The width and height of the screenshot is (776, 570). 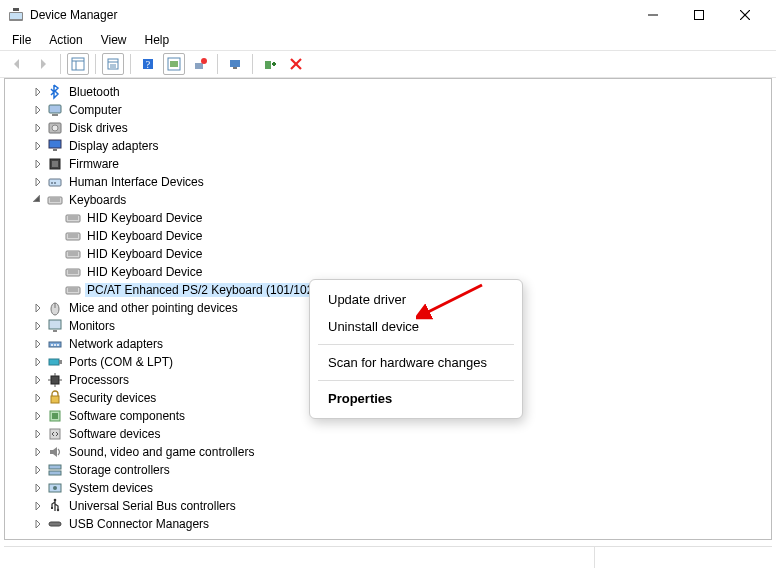 What do you see at coordinates (121, 362) in the screenshot?
I see `tree-item-label: Ports (COM & LPT)` at bounding box center [121, 362].